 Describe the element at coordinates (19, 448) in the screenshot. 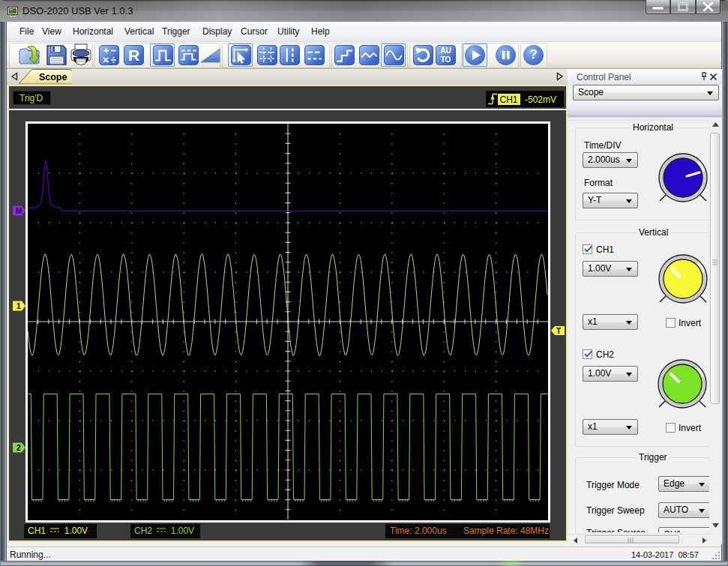

I see `svg-text: 2` at that location.